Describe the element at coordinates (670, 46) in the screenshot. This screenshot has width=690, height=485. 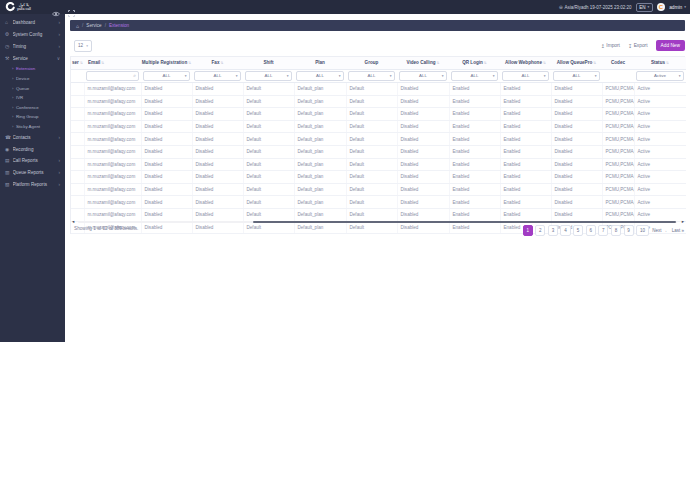
I see `add-new-button: Add New` at that location.